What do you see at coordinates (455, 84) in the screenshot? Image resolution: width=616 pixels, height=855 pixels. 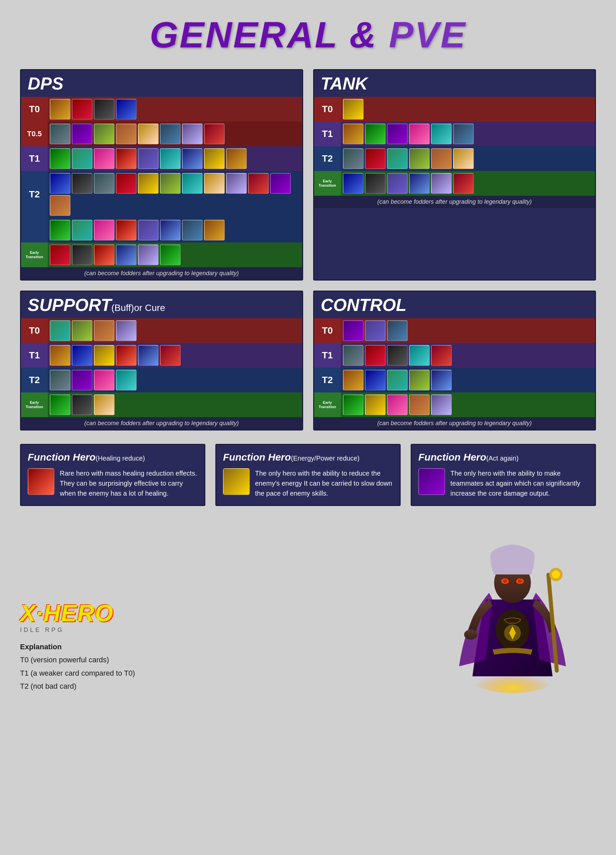 I see `tank-title: TANK` at bounding box center [455, 84].